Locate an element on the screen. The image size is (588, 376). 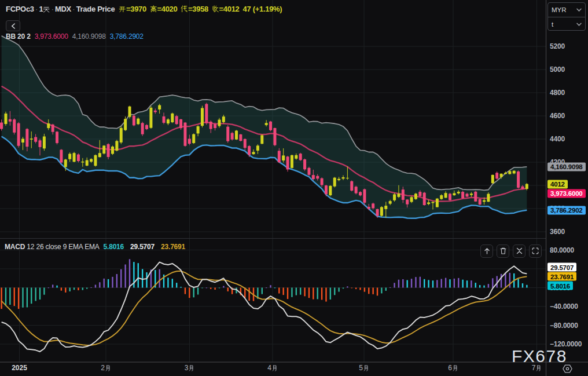
macd-label: 23.7691 is located at coordinates (562, 277).